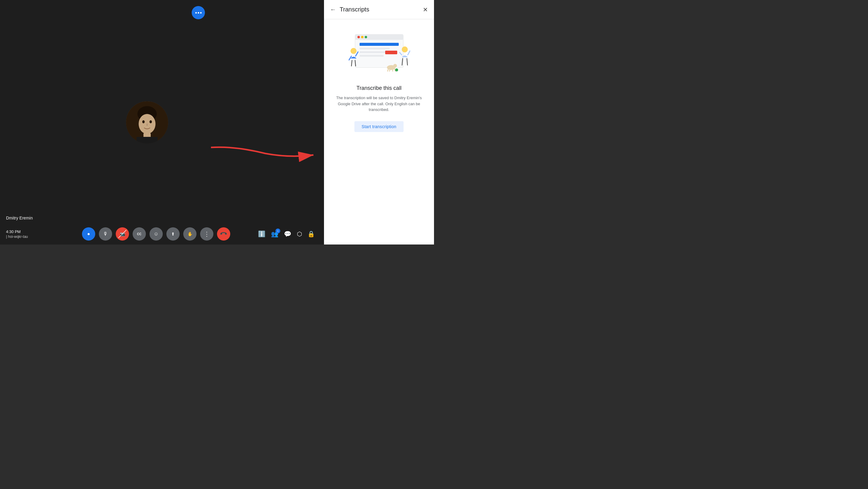 The image size is (868, 489). Describe the element at coordinates (278, 231) in the screenshot. I see `people-badge: 1` at that location.